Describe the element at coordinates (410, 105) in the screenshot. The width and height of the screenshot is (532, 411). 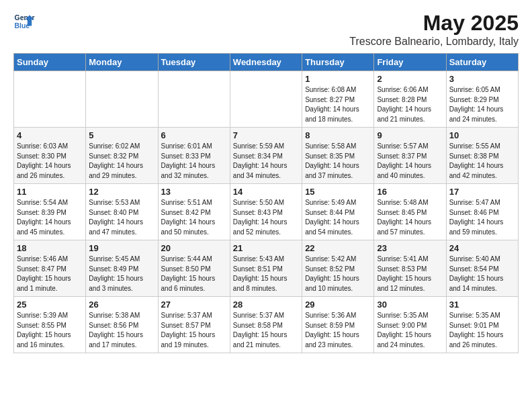
I see `day-info: Sunrise: 6:06 AM Sunset: 8:28 PM Dayligh…` at that location.